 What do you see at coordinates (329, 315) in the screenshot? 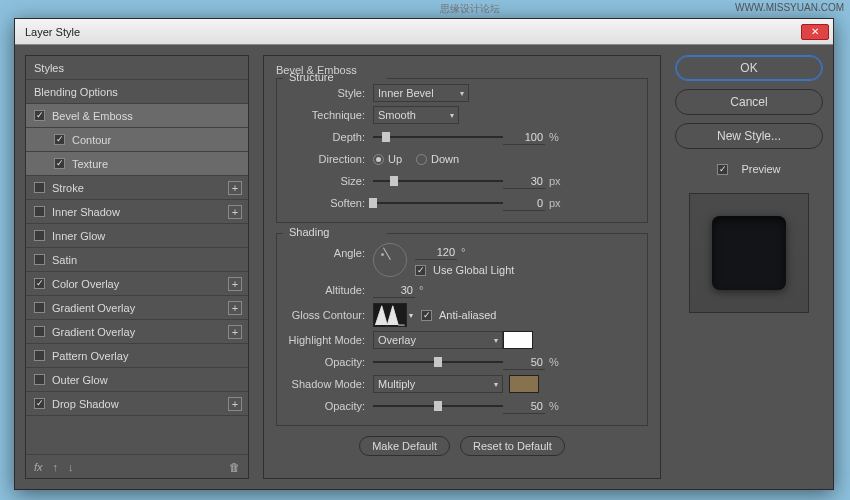
I see `gloss-contour-label: Gloss Contour:` at bounding box center [329, 315].